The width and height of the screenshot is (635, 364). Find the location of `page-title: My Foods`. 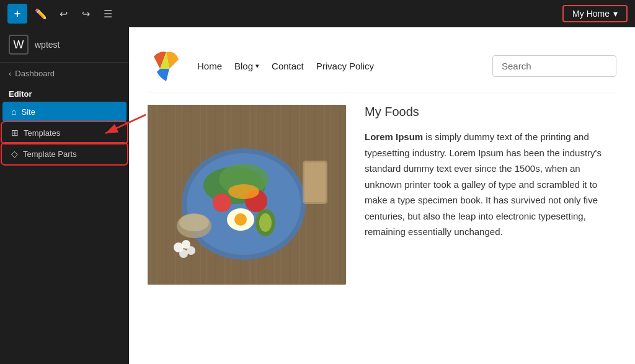

page-title: My Foods is located at coordinates (491, 112).